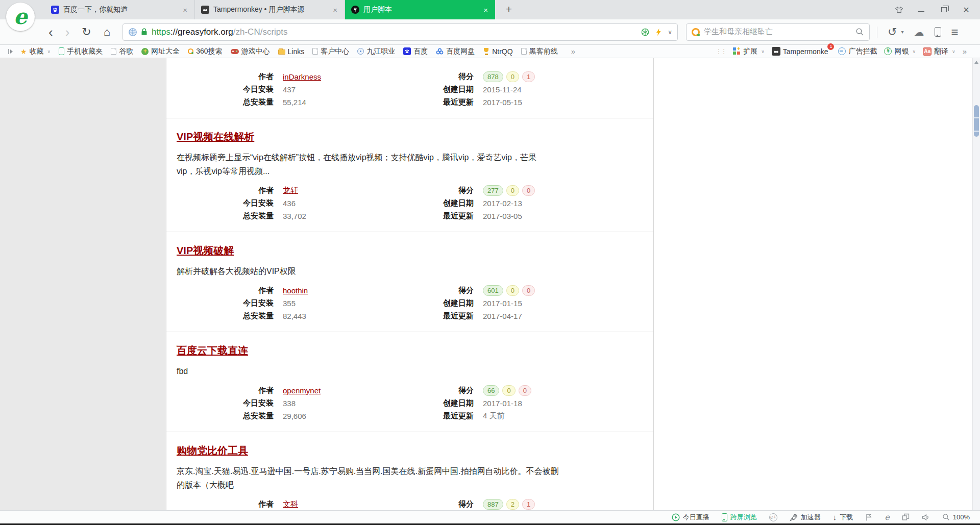 This screenshot has width=980, height=525. Describe the element at coordinates (512, 504) in the screenshot. I see `score-ok-badge: 2` at that location.